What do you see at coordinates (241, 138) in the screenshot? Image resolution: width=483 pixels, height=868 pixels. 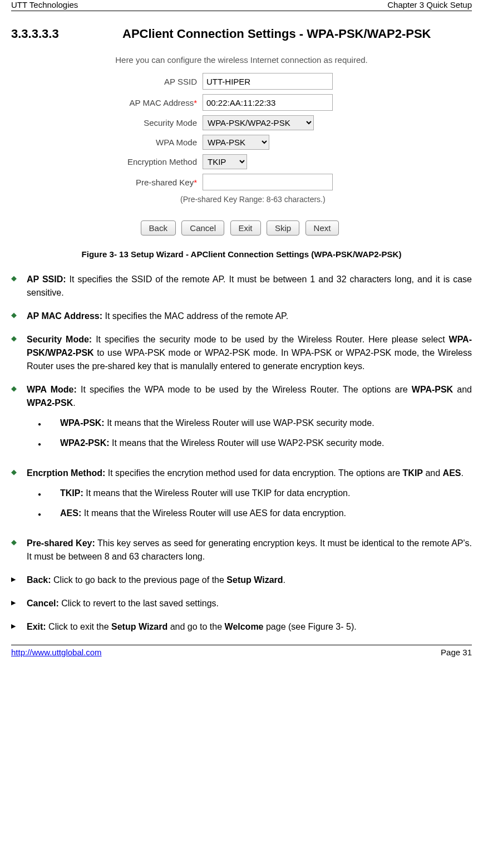 I see `settings-form: AP SSID AP MAC Address* Security Mode WP…` at bounding box center [241, 138].